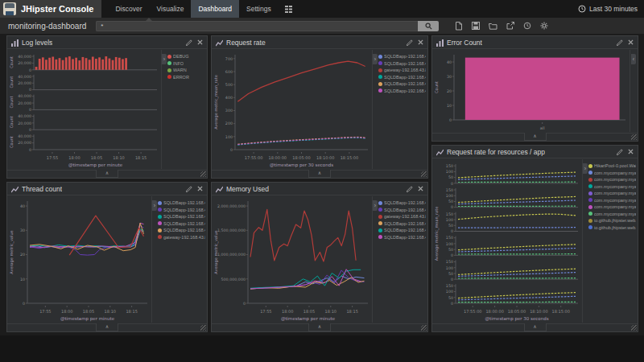 This screenshot has height=362, width=644. I want to click on svg-text: 50, so click(451, 274).